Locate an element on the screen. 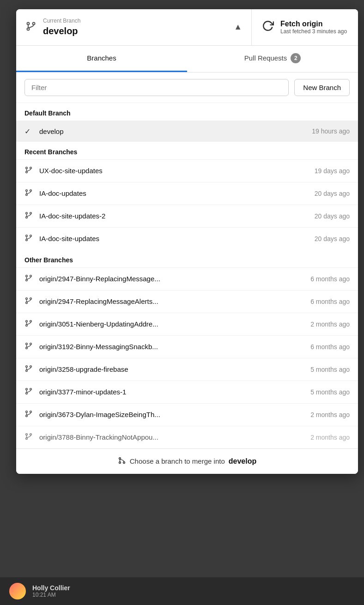  branch-item-time: 19 hours ago is located at coordinates (331, 131).